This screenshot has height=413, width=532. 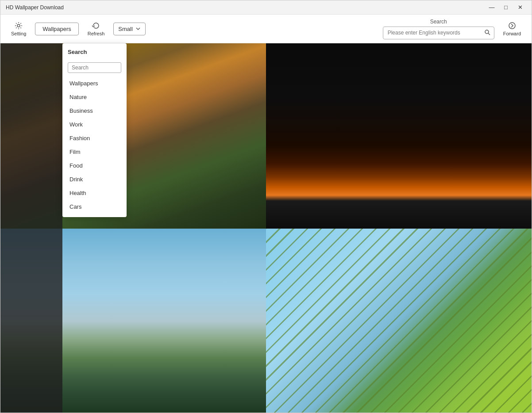 I want to click on search-input, so click(x=432, y=33).